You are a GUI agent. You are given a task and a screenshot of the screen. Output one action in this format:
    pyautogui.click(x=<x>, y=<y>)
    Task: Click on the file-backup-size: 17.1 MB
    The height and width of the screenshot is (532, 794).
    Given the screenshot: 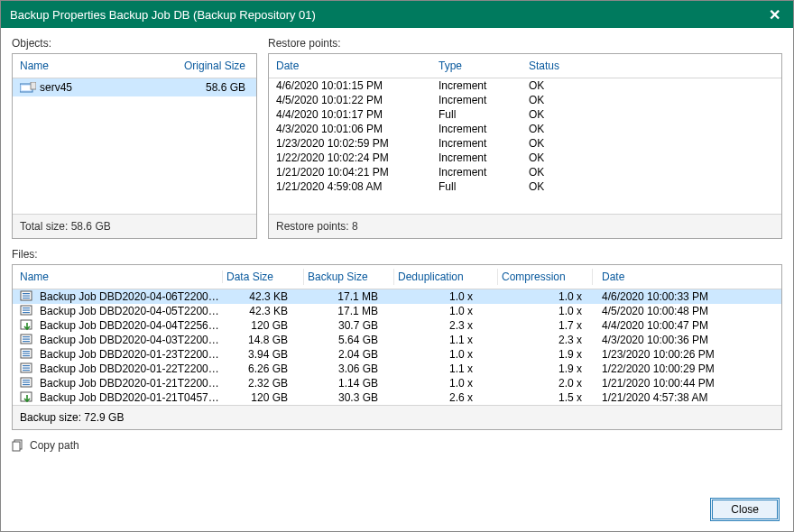 What is the action you would take?
    pyautogui.click(x=349, y=311)
    